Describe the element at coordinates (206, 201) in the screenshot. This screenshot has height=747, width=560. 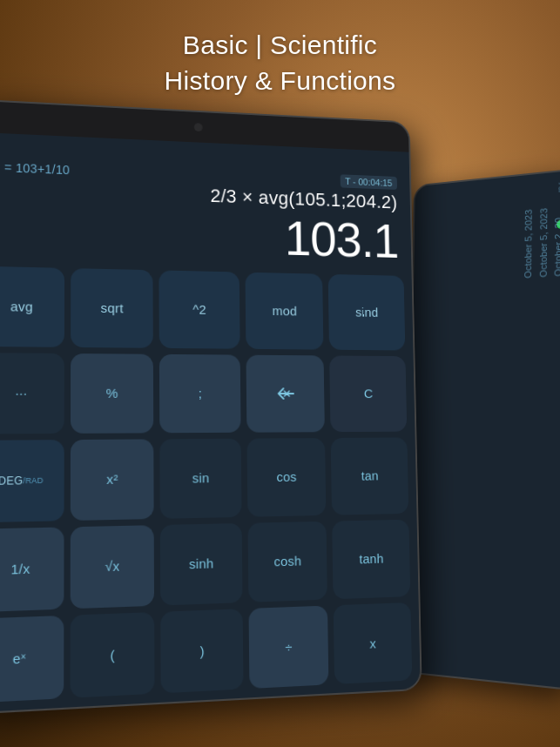
I see `display-area: Γ ◎ = 103+1/10 T - 00:04:15 2/3 × avg(10…` at that location.